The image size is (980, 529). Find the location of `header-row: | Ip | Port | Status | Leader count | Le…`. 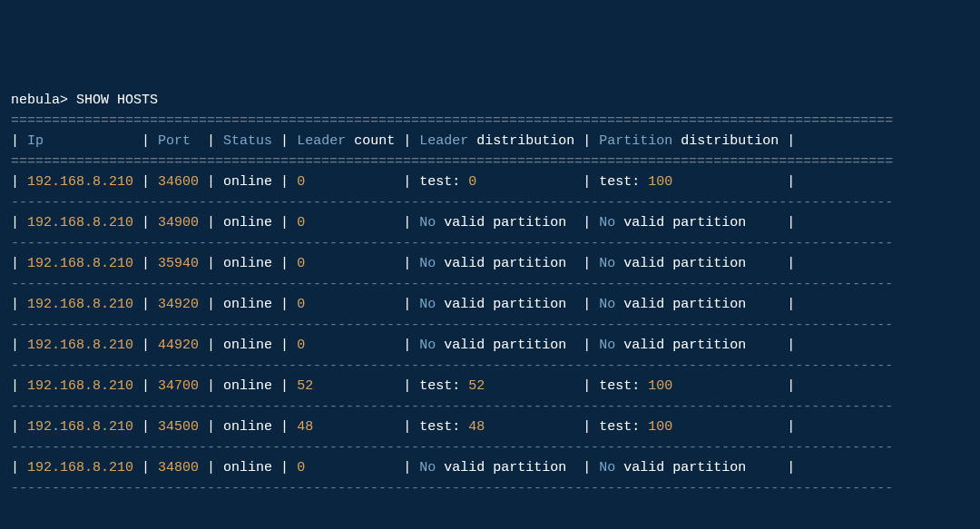

header-row: | Ip | Port | Status | Leader count | Le… is located at coordinates (490, 142).